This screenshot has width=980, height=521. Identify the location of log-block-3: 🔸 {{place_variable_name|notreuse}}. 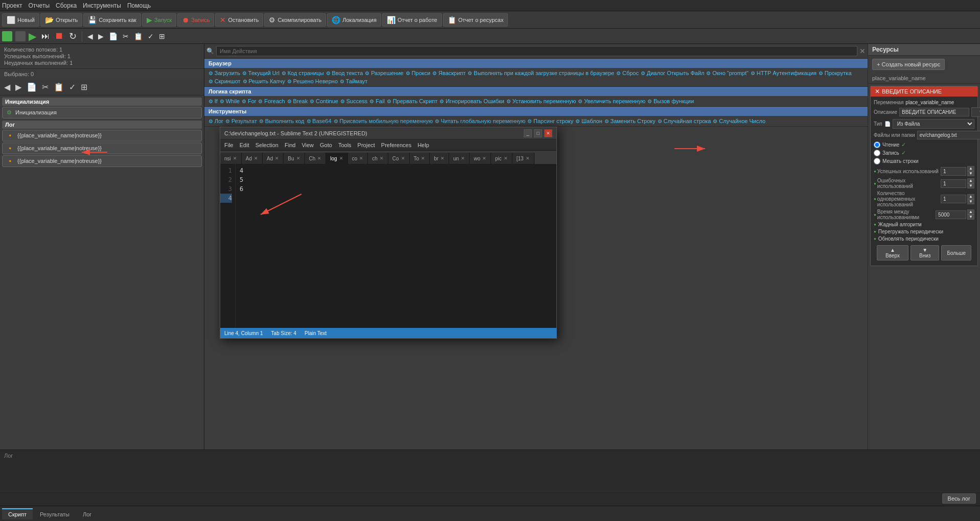
(102, 161).